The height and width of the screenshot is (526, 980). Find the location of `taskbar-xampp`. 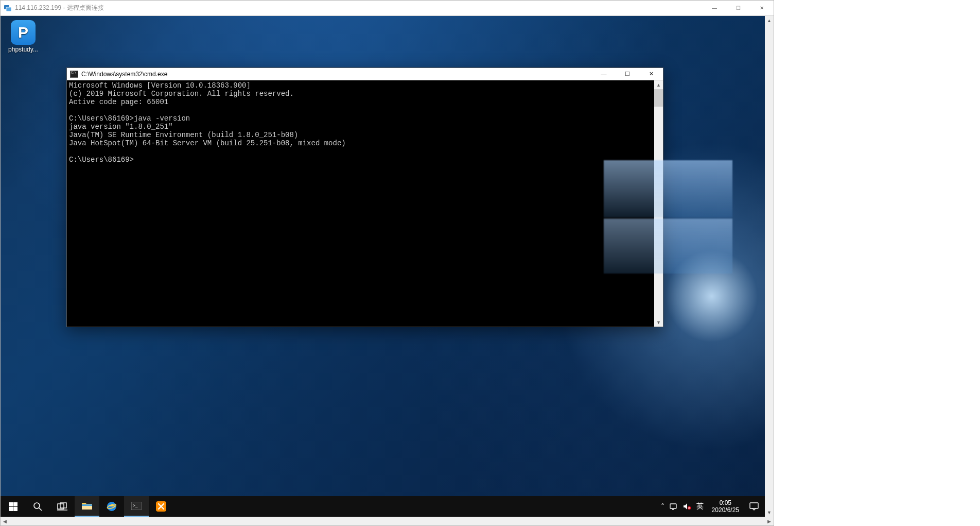

taskbar-xampp is located at coordinates (161, 506).